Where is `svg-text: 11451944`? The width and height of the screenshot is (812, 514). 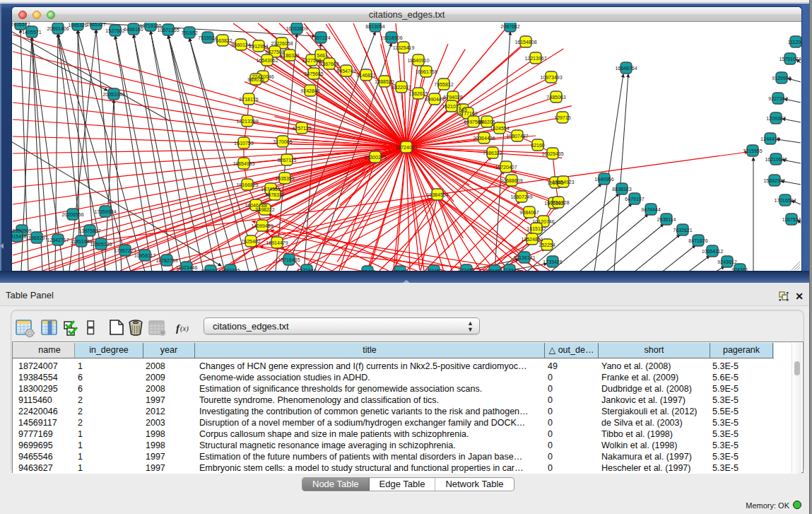 svg-text: 11451944 is located at coordinates (82, 242).